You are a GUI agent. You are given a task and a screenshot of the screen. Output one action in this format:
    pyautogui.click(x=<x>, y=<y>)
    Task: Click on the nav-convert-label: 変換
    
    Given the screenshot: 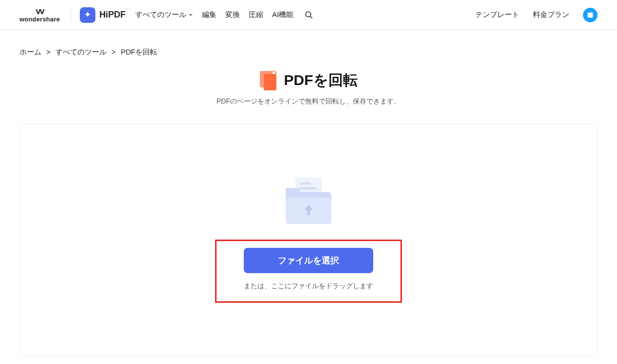 What is the action you would take?
    pyautogui.click(x=233, y=15)
    